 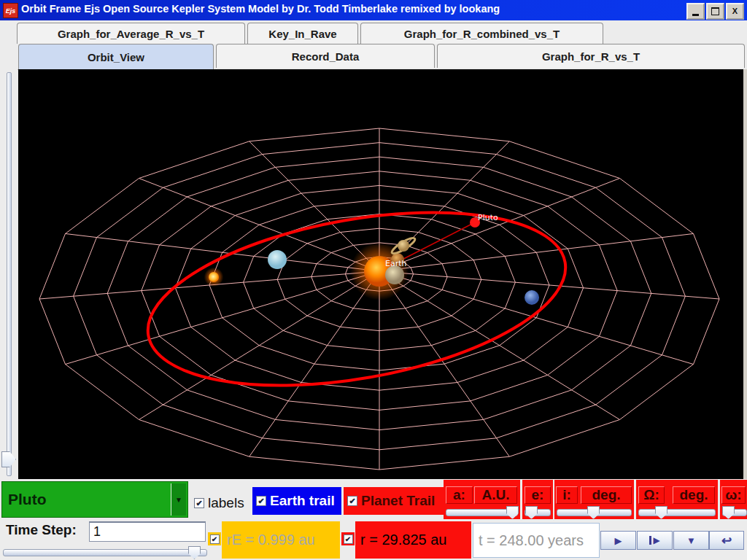 What do you see at coordinates (325, 55) in the screenshot?
I see `tab-record-data: Record_Data` at bounding box center [325, 55].